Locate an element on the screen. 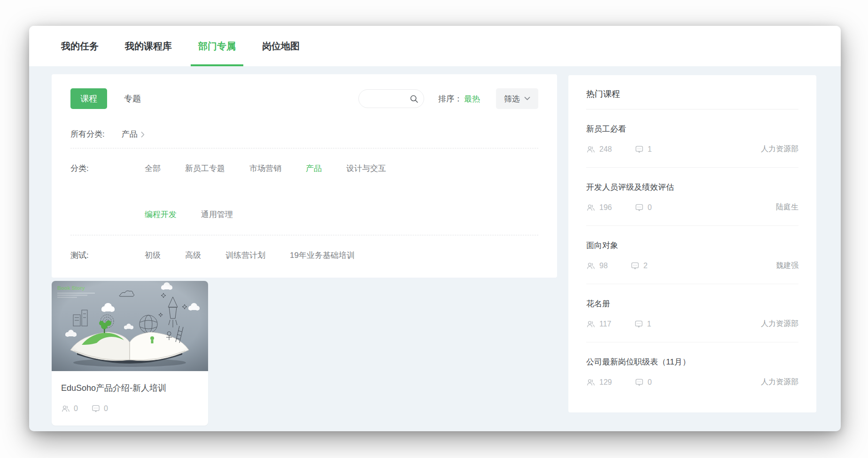 The image size is (868, 458). hot-course-item: 公司最新岗位职级表（11月） 129 0 人力资源部 is located at coordinates (692, 371).